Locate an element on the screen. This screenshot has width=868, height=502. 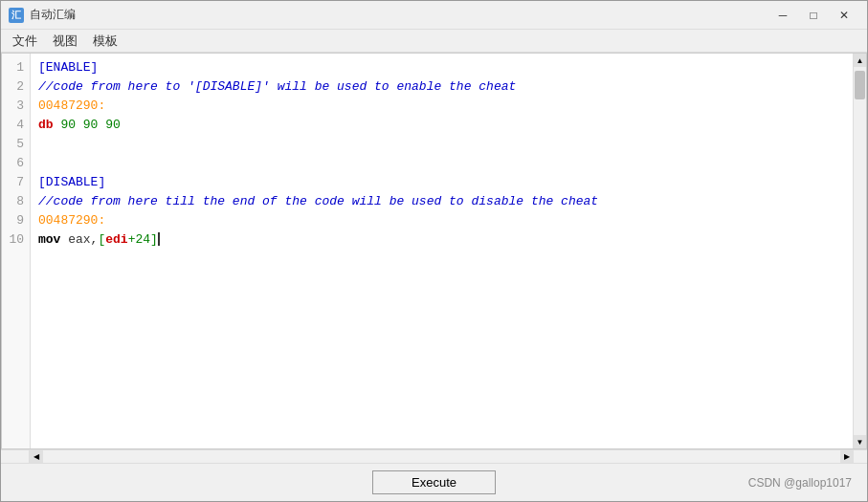
line-num-7: 7 is located at coordinates (15, 182).